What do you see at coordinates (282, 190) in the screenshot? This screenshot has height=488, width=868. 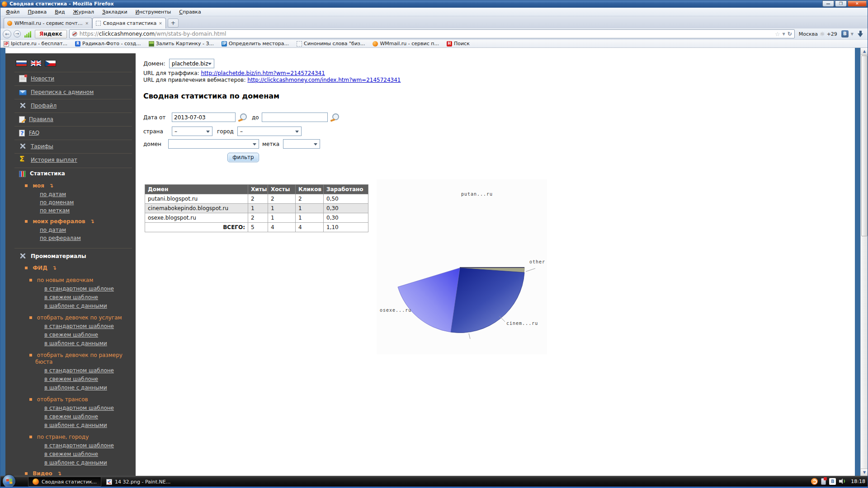 I see `table-header-cell: Хосты` at bounding box center [282, 190].